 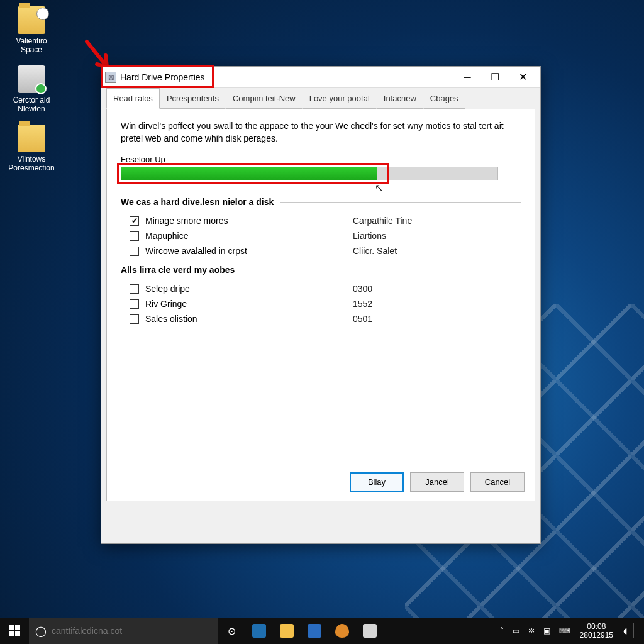 What do you see at coordinates (636, 631) in the screenshot?
I see `show-desktop-button` at bounding box center [636, 631].